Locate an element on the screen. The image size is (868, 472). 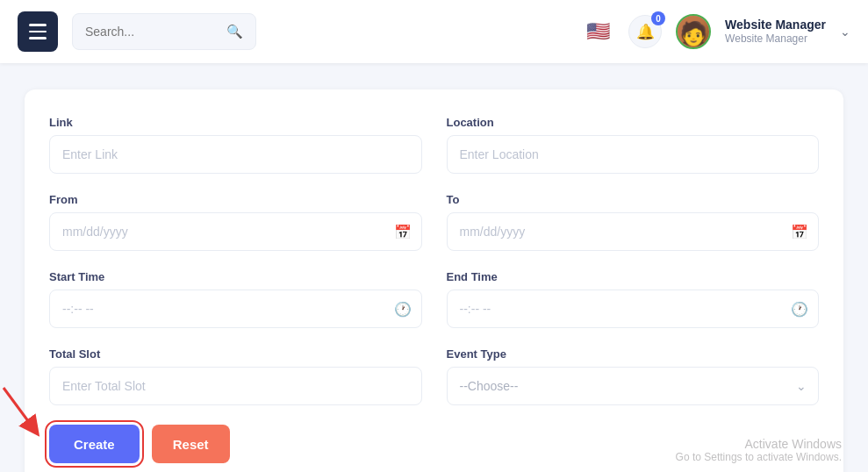
location-group: Location is located at coordinates (634, 145).